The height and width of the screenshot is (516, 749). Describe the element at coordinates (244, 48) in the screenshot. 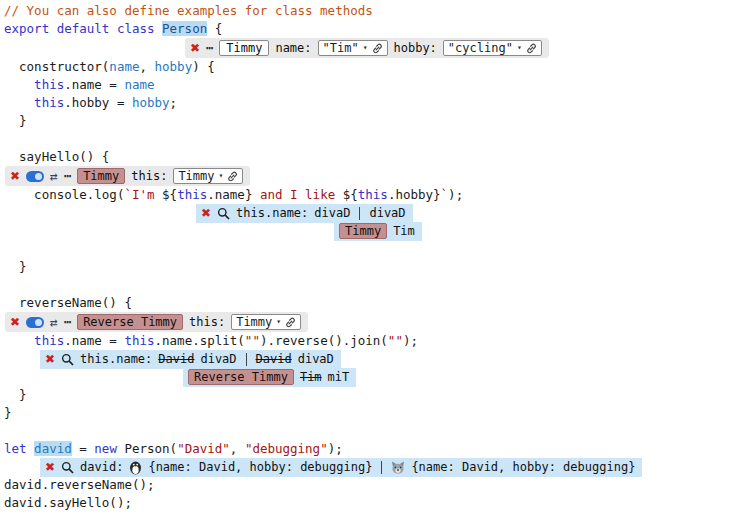

I see `example-name-input: Timmy` at that location.